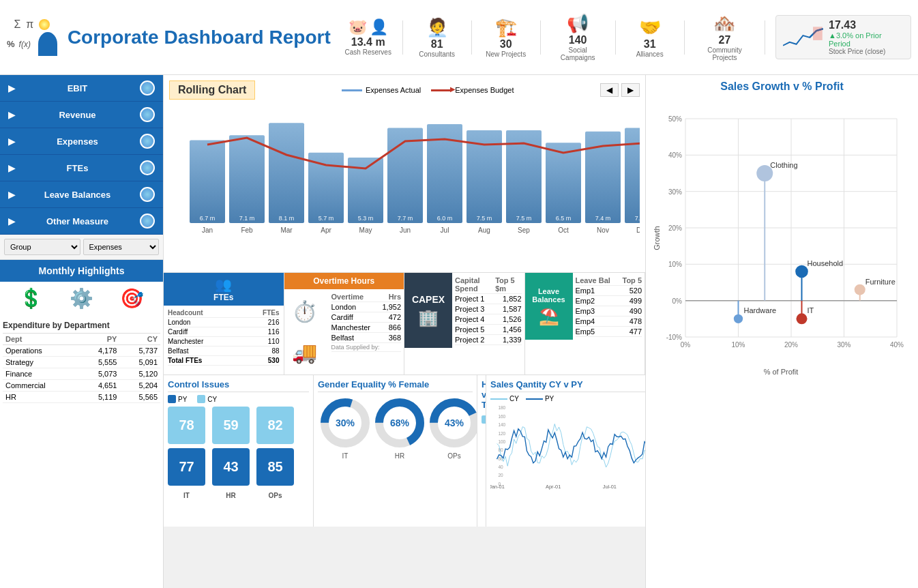  I want to click on monthly-highlights: Monthly Highlights, so click(82, 271).